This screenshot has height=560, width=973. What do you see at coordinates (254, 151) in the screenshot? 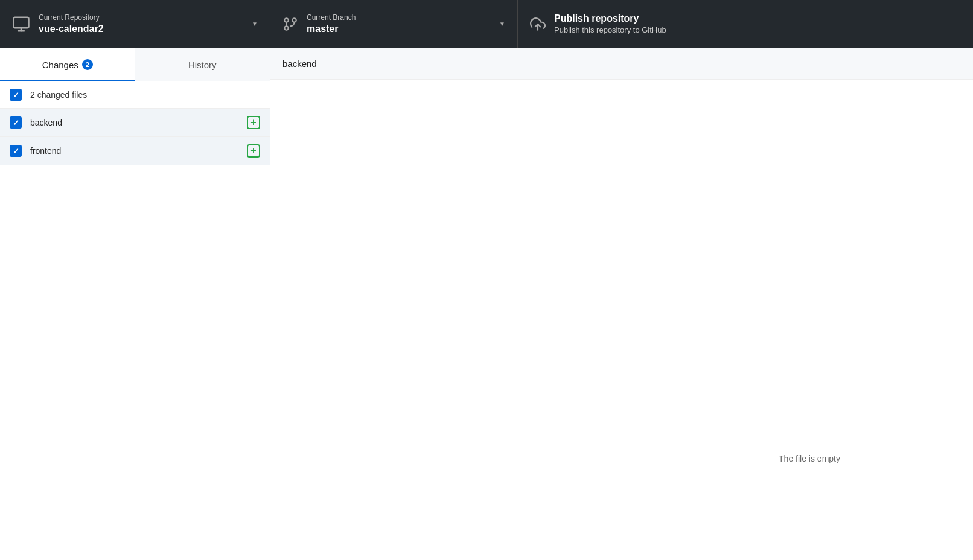
I see `frontend-added-icon: +` at bounding box center [254, 151].